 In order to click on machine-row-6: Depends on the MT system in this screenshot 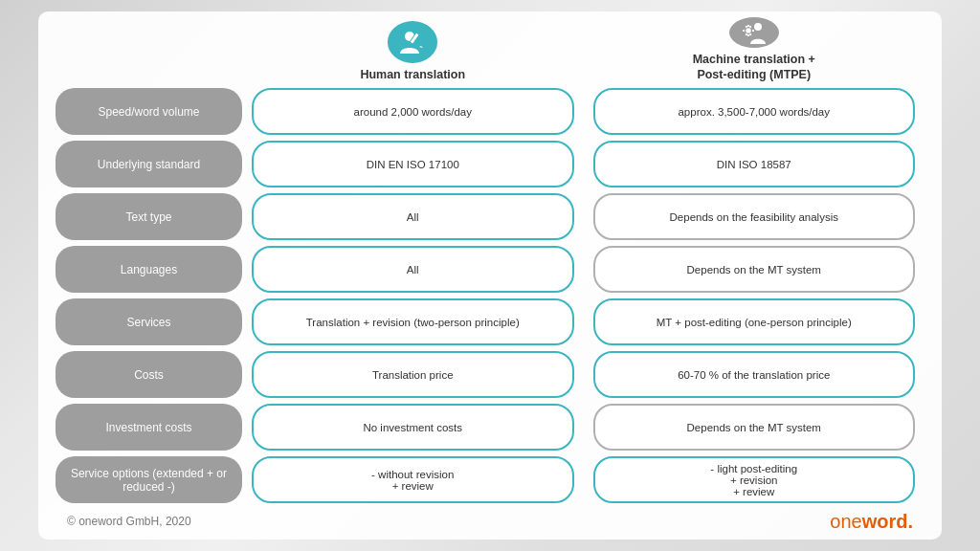, I will do `click(754, 427)`.